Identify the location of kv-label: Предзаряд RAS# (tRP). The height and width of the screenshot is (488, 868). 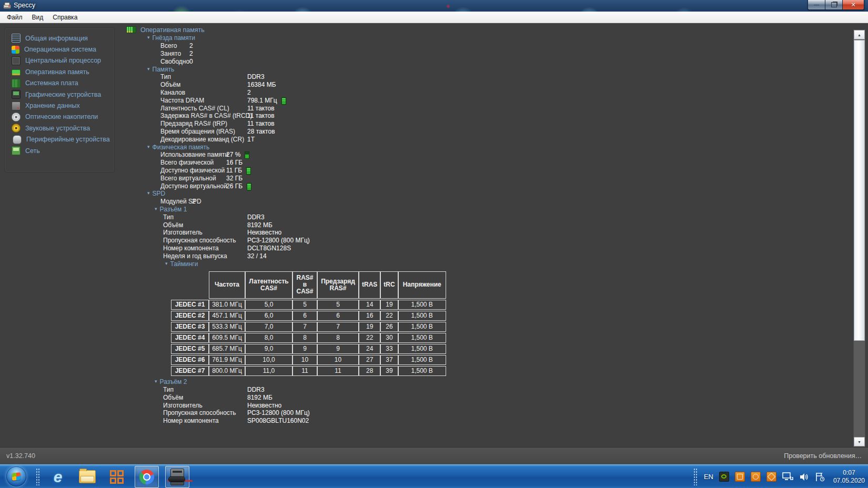
(204, 124).